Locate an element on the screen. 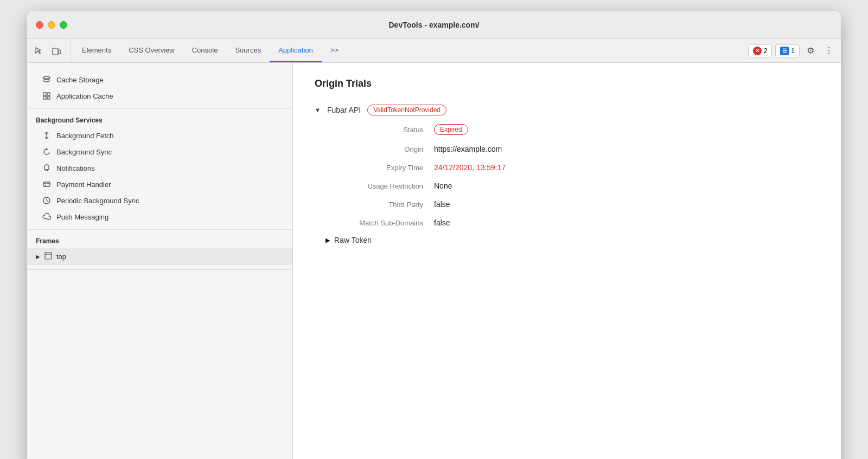 This screenshot has height=459, width=868. background-services-section: Background Services Background Fetch is located at coordinates (159, 169).